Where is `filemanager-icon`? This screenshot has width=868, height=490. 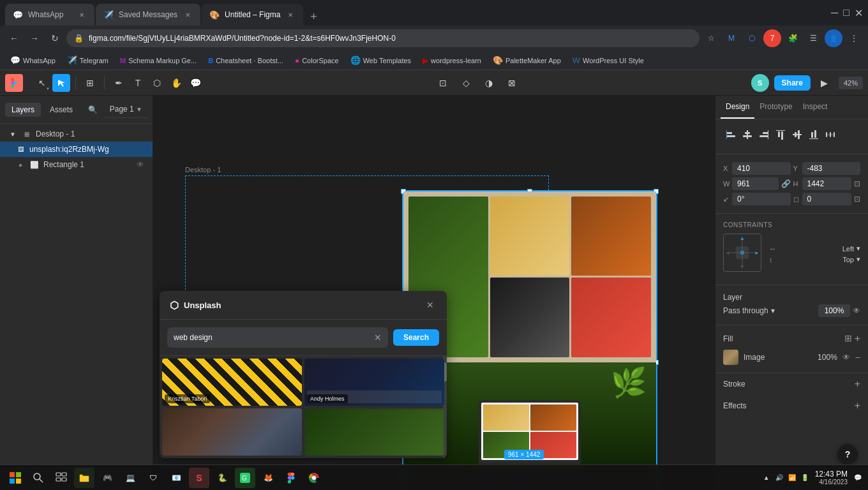
filemanager-icon is located at coordinates (84, 478).